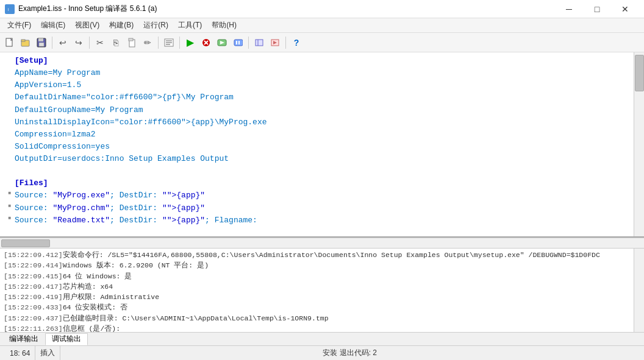 This screenshot has height=360, width=644. What do you see at coordinates (322, 147) in the screenshot?
I see `line-text: SolidCompression=yes` at bounding box center [322, 147].